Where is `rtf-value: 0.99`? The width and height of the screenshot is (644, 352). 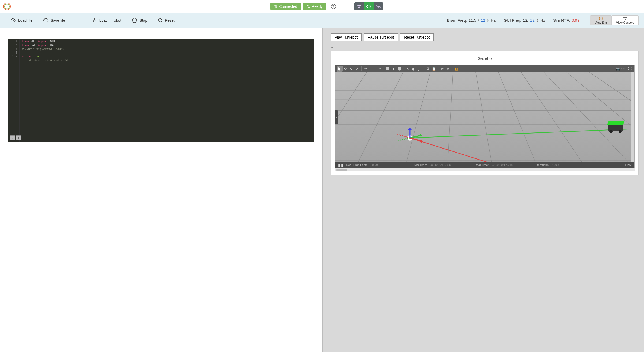
rtf-value: 0.99 is located at coordinates (576, 20).